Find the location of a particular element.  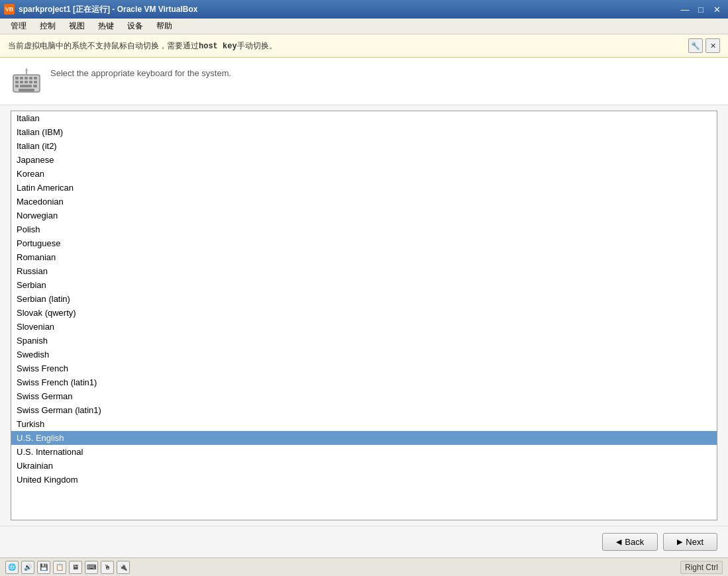

menu-control: 控制 is located at coordinates (48, 26).